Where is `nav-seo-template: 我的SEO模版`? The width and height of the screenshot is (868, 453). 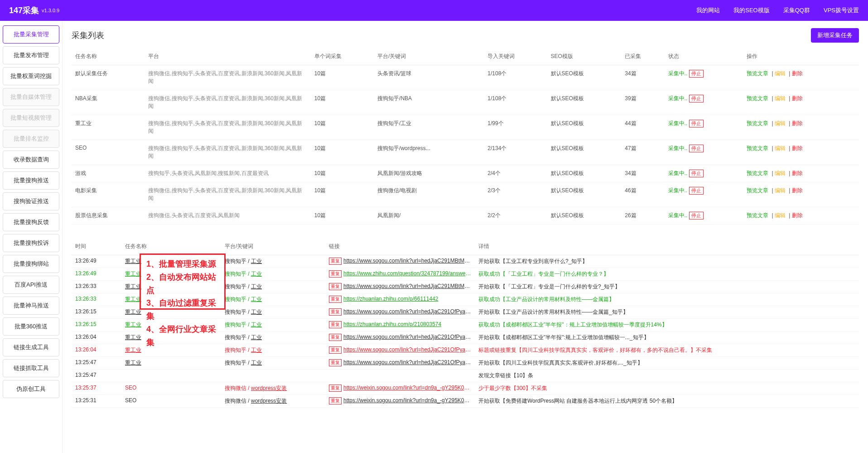
nav-seo-template: 我的SEO模版 is located at coordinates (751, 10).